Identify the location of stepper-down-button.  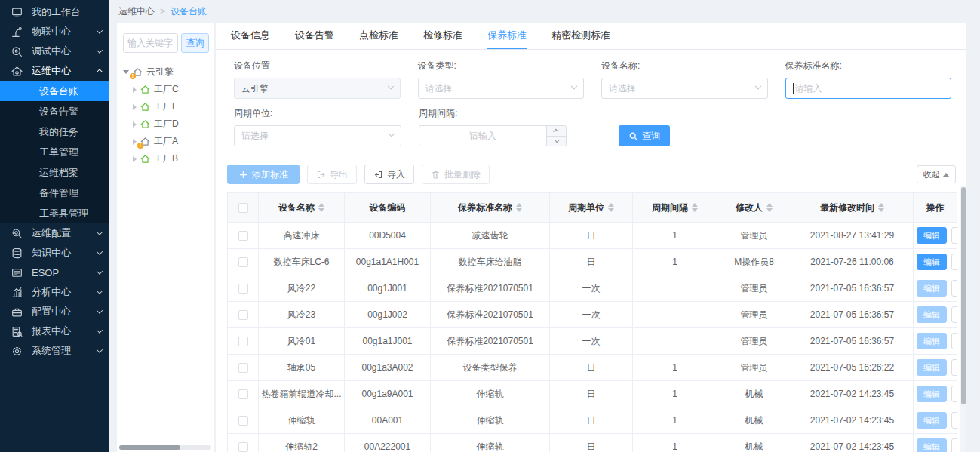
(557, 142).